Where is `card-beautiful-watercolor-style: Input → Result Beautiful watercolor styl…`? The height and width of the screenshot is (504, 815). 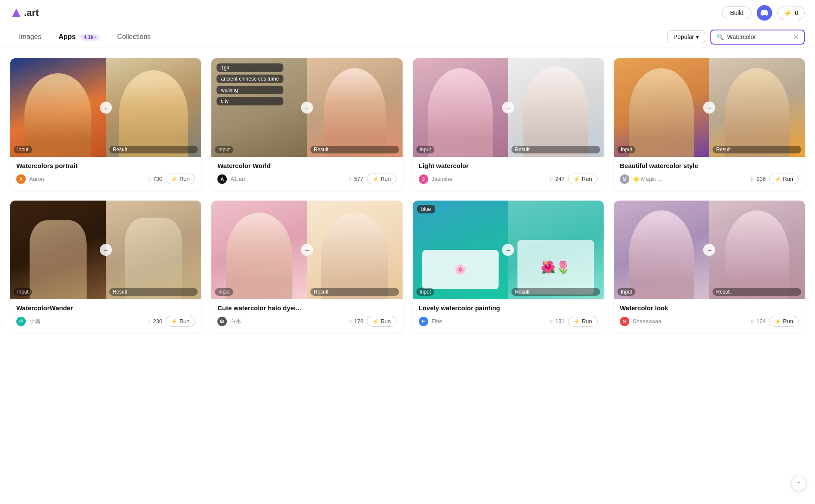 card-beautiful-watercolor-style: Input → Result Beautiful watercolor styl… is located at coordinates (709, 124).